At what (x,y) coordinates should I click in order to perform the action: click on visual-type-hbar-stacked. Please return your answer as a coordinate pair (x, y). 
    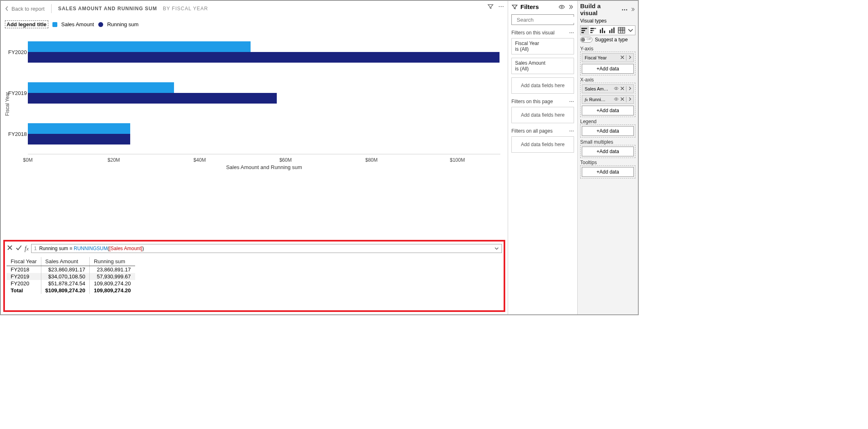
    Looking at the image, I should click on (594, 30).